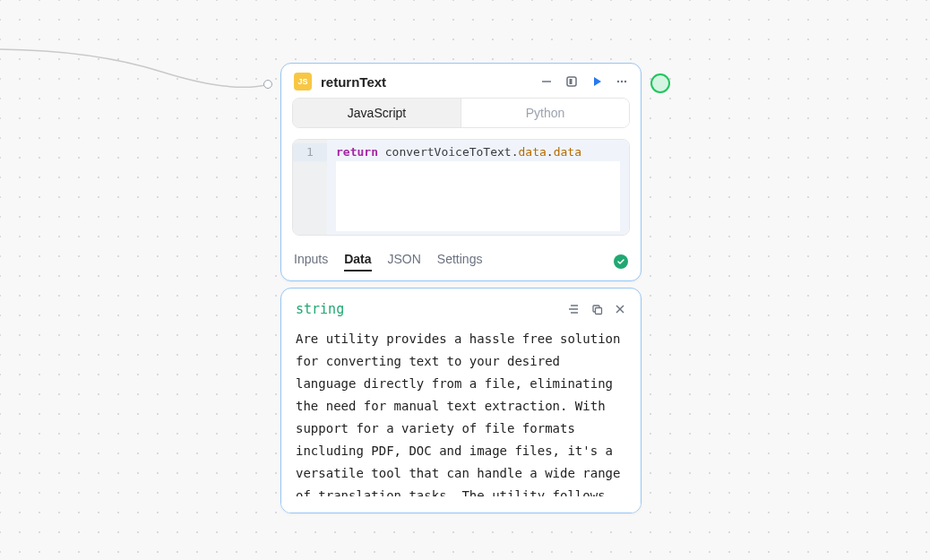  Describe the element at coordinates (310, 152) in the screenshot. I see `line-number: 1` at that location.